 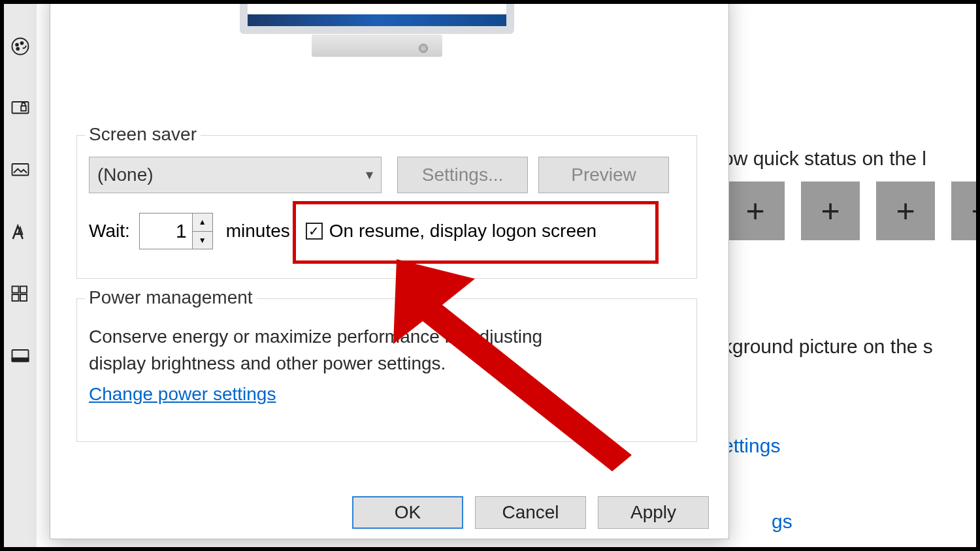 What do you see at coordinates (377, 20) in the screenshot?
I see `monitor-taskbar` at bounding box center [377, 20].